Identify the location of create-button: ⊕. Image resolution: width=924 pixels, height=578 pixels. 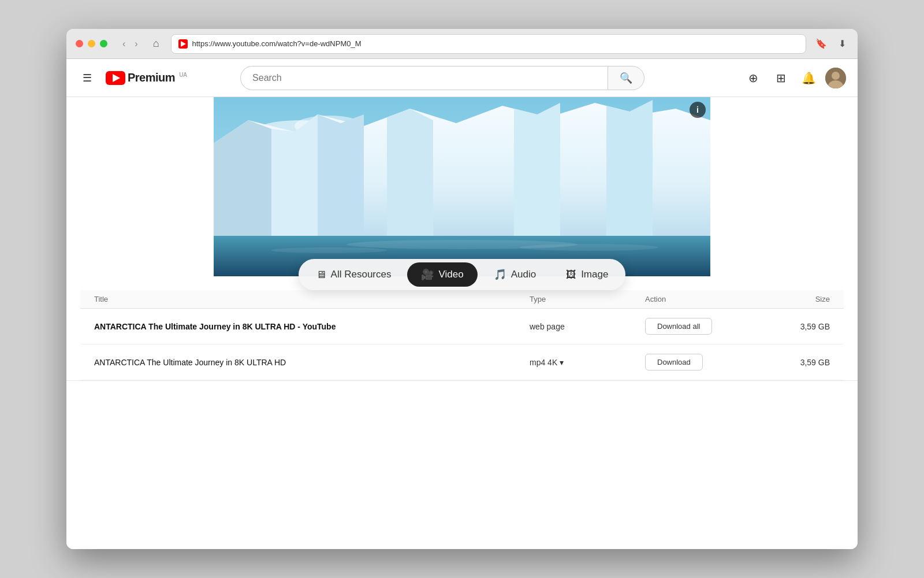
(754, 78).